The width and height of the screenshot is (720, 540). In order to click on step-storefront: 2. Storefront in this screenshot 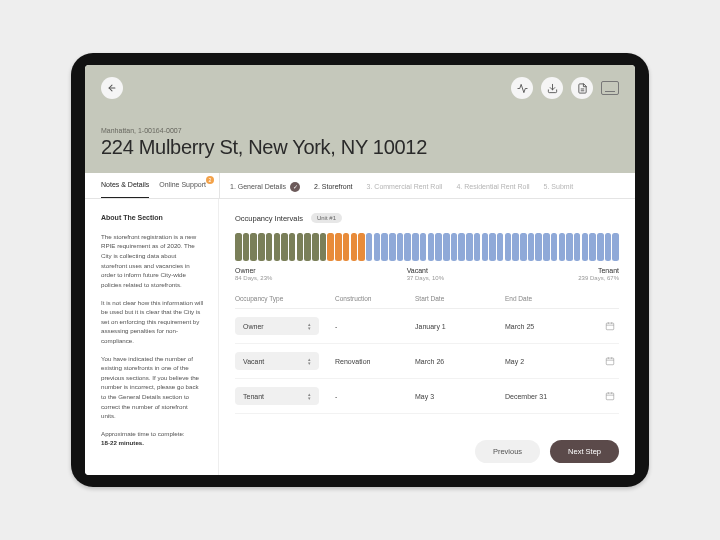, I will do `click(334, 186)`.